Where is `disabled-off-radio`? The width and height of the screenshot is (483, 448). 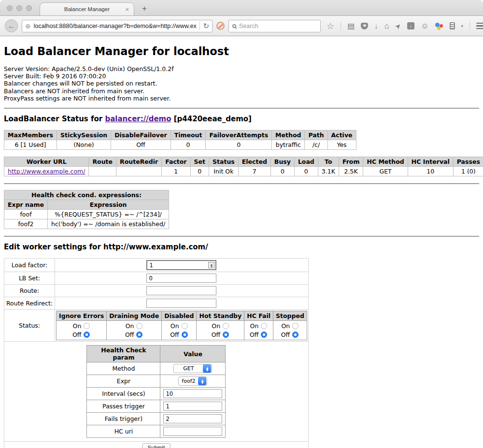 disabled-off-radio is located at coordinates (185, 334).